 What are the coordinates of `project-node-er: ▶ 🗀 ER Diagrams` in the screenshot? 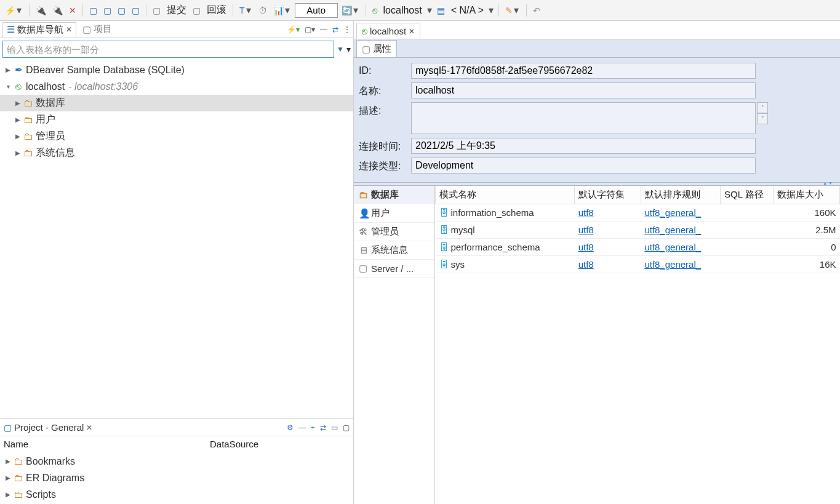 It's located at (177, 478).